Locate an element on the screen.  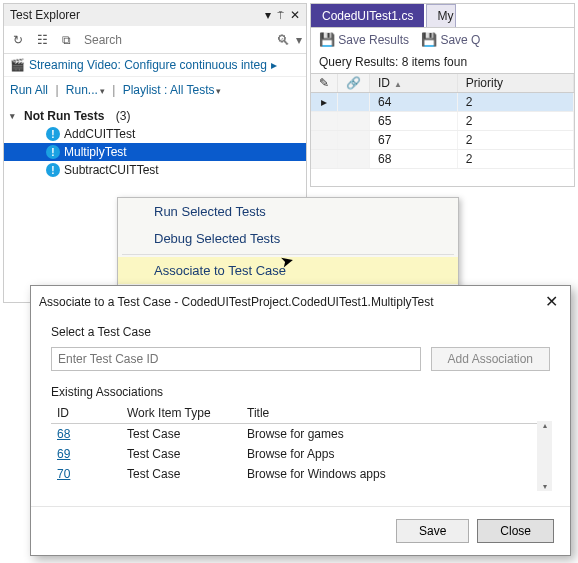
save-query-label: Save Q is located at coordinates (460, 40).